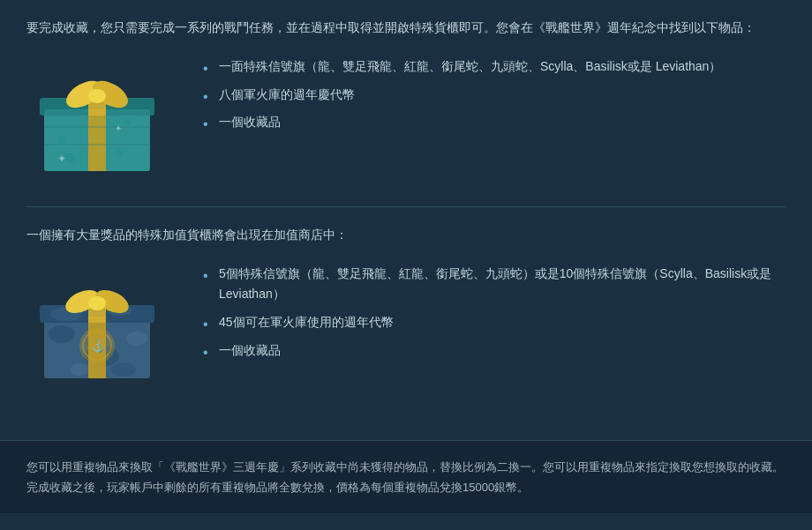 The height and width of the screenshot is (530, 812). What do you see at coordinates (494, 95) in the screenshot?
I see `first-reward-item-2: 八個軍火庫的週年慶代幣` at bounding box center [494, 95].